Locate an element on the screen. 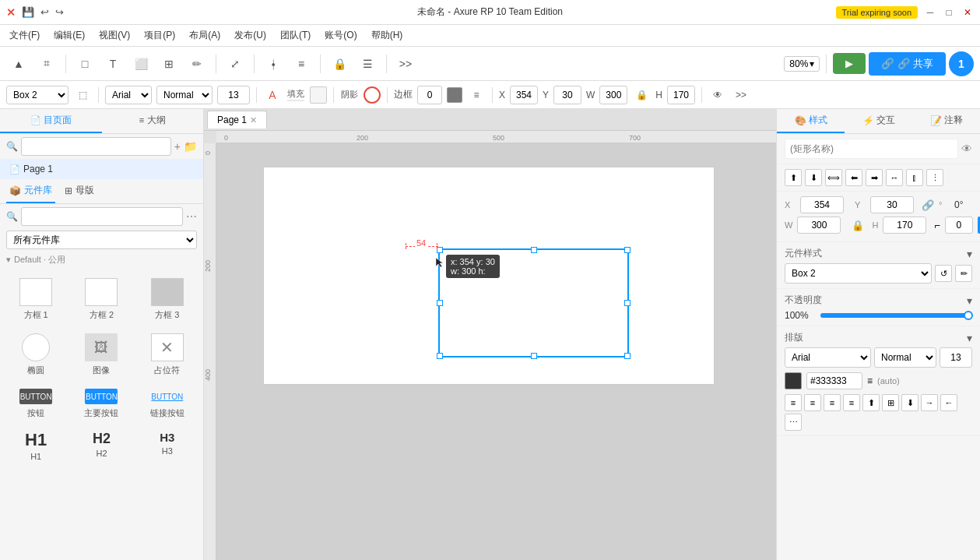 This screenshot has width=980, height=560. tab-interaction: ⚡ 交互 is located at coordinates (878, 122).